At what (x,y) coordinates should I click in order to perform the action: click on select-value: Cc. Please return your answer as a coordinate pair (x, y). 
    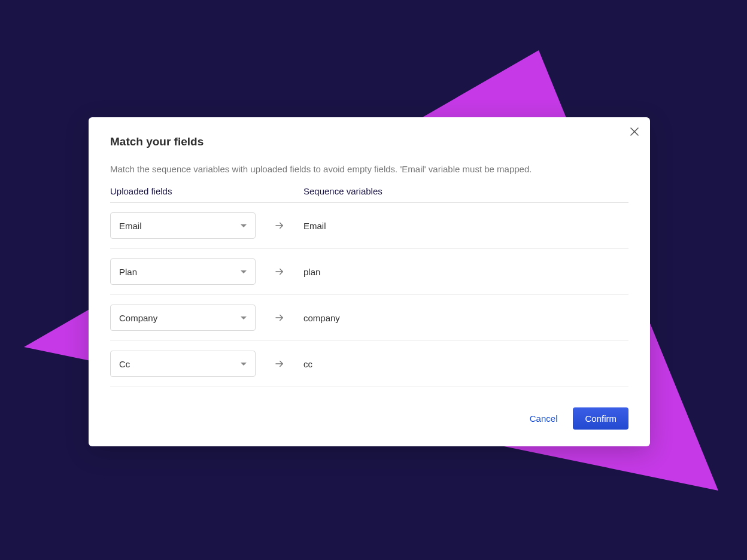
    Looking at the image, I should click on (124, 364).